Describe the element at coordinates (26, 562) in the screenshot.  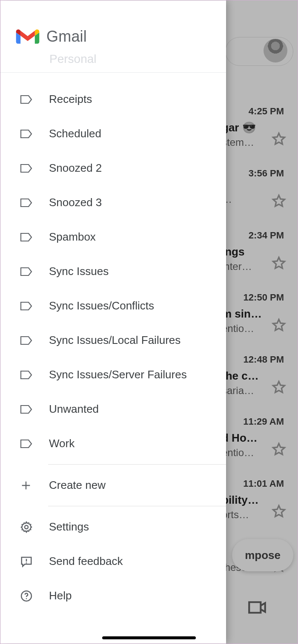
I see `feedback-icon` at that location.